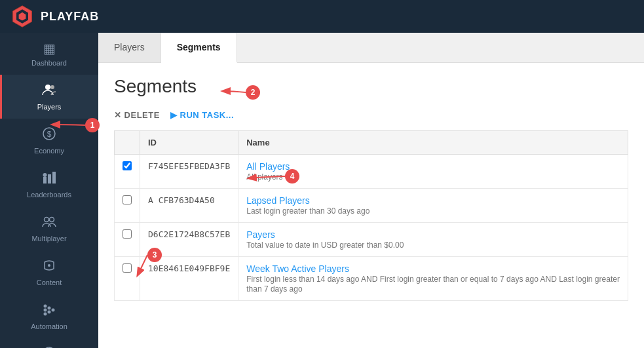 This screenshot has width=644, height=348. Describe the element at coordinates (49, 185) in the screenshot. I see `sidebar-item-leaderboards: Leaderboards` at that location.